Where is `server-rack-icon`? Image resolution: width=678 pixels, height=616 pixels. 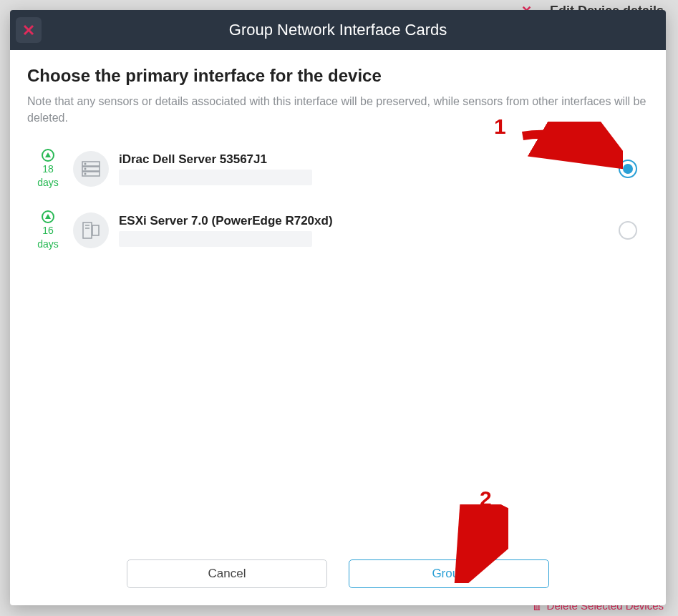
server-rack-icon is located at coordinates (91, 169).